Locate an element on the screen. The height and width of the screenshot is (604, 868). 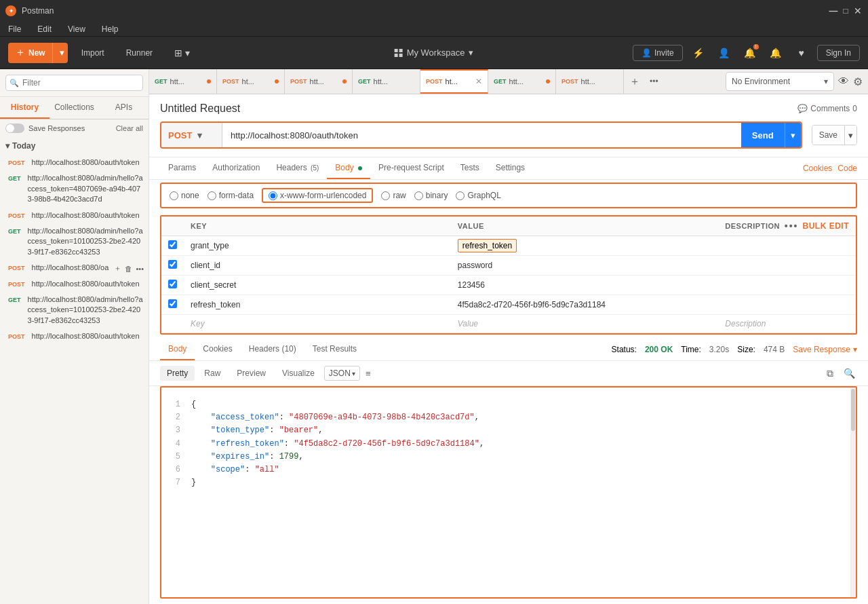
save-main-button: Save is located at coordinates (829, 135).